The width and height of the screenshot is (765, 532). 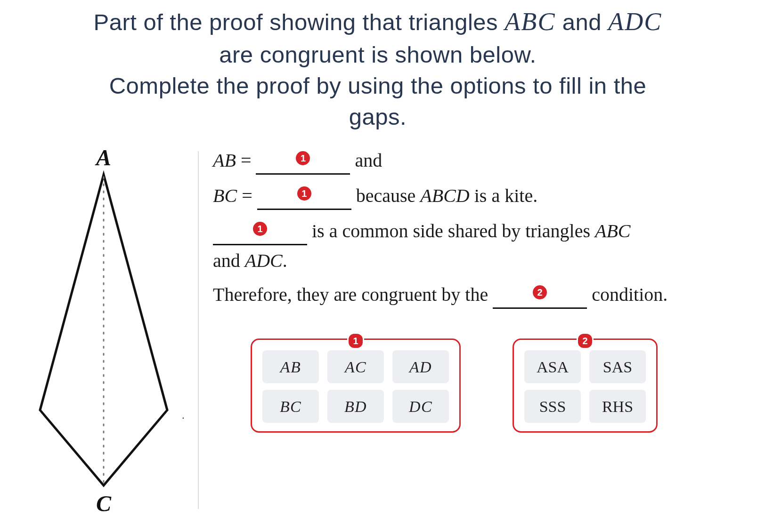 What do you see at coordinates (224, 160) in the screenshot?
I see `stmt1-lhs: AB` at bounding box center [224, 160].